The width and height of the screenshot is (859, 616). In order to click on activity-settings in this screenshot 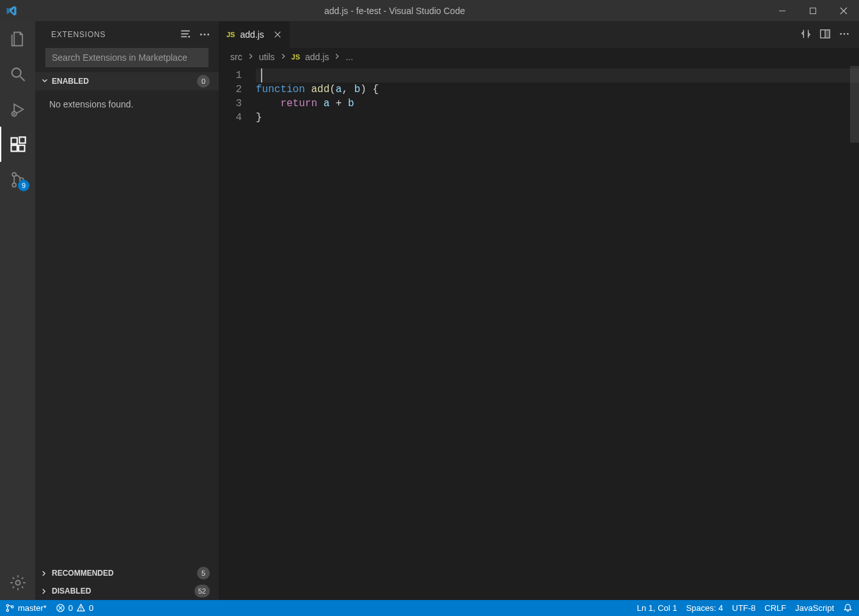, I will do `click(18, 582)`.